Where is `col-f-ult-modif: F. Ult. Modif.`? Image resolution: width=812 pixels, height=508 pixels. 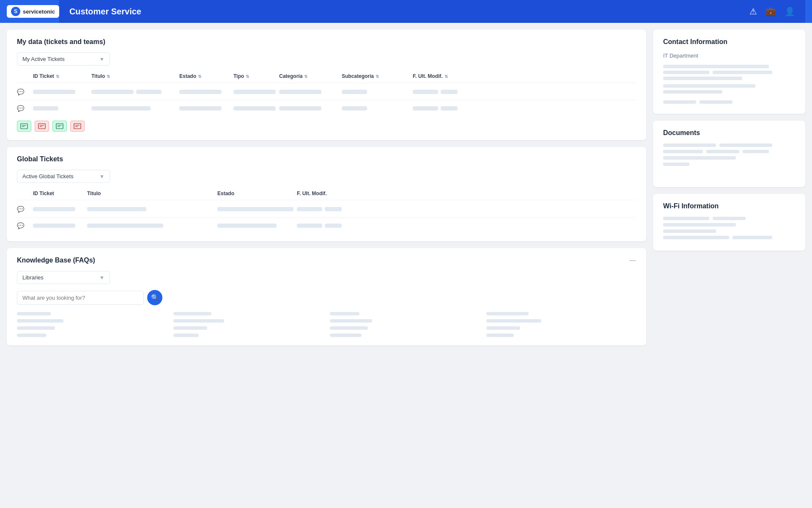
col-f-ult-modif: F. Ult. Modif. is located at coordinates (335, 193).